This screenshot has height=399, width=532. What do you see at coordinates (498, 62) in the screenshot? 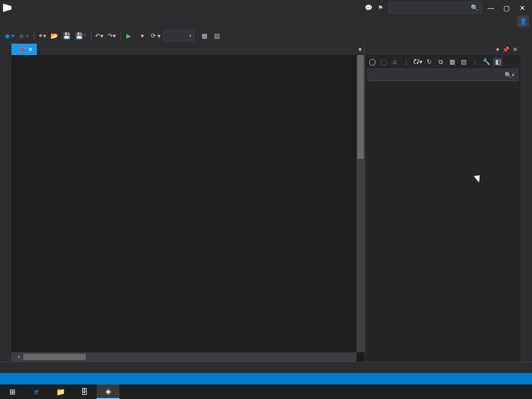
I see `preview-icon: ◧` at bounding box center [498, 62].